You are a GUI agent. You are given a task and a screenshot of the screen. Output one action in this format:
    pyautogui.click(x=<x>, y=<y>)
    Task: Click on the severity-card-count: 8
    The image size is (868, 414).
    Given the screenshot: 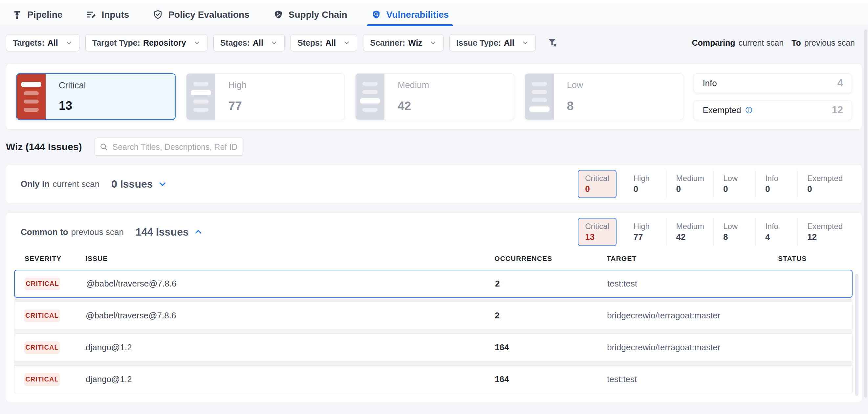 What is the action you would take?
    pyautogui.click(x=570, y=106)
    